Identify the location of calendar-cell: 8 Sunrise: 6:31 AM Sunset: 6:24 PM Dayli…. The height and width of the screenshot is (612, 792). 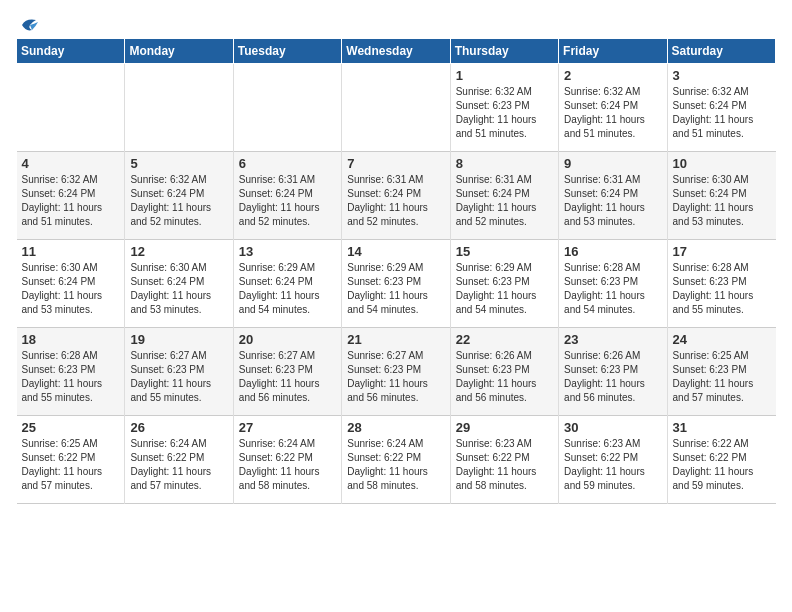
(504, 196).